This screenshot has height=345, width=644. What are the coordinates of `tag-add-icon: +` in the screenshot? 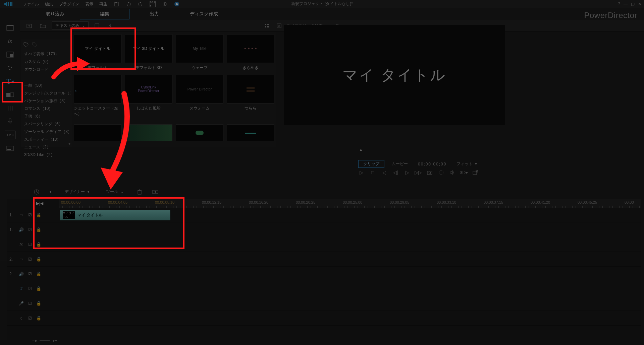 It's located at (26, 45).